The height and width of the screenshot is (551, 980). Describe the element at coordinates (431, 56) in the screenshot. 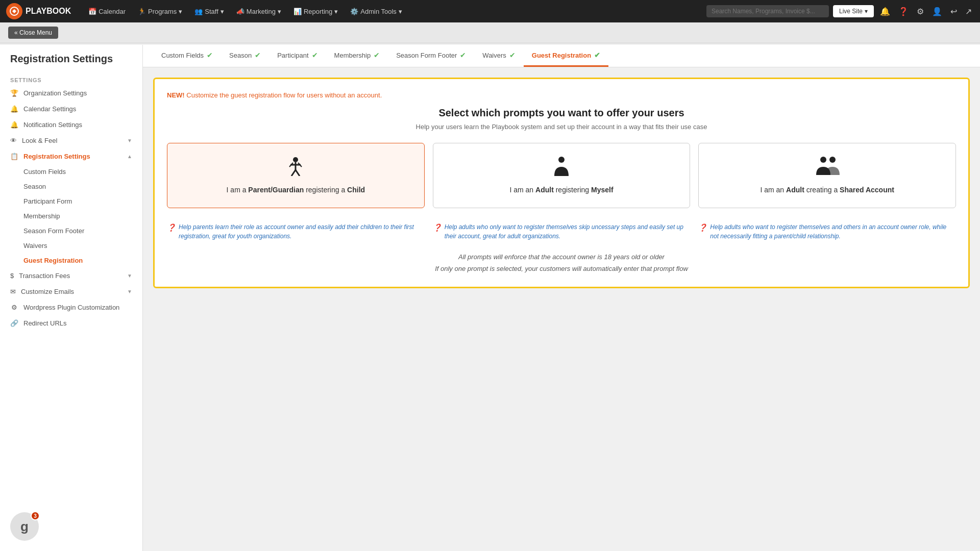

I see `tab-season-form-footer: Season Form Footer ✔` at that location.